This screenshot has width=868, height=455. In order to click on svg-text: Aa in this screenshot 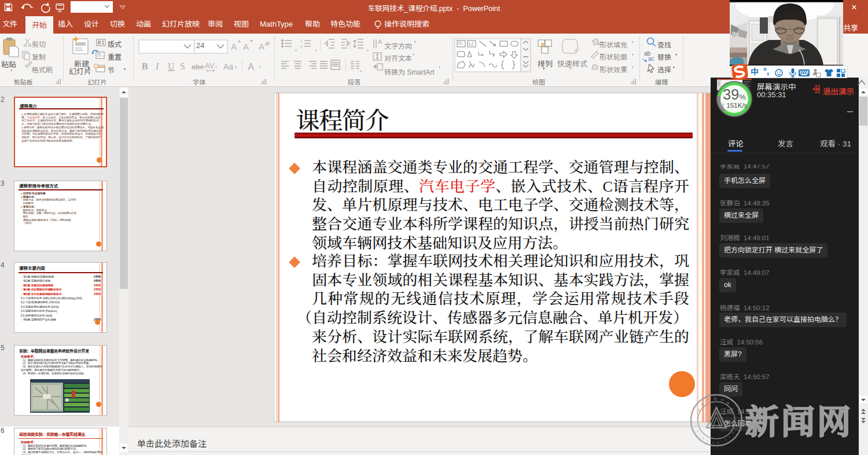, I will do `click(228, 67)`.